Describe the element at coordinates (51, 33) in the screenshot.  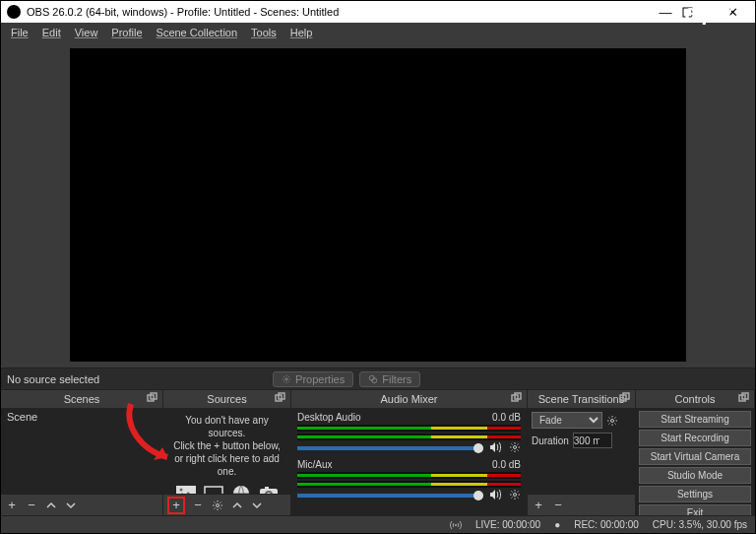
I see `menu-edit: Edit` at that location.